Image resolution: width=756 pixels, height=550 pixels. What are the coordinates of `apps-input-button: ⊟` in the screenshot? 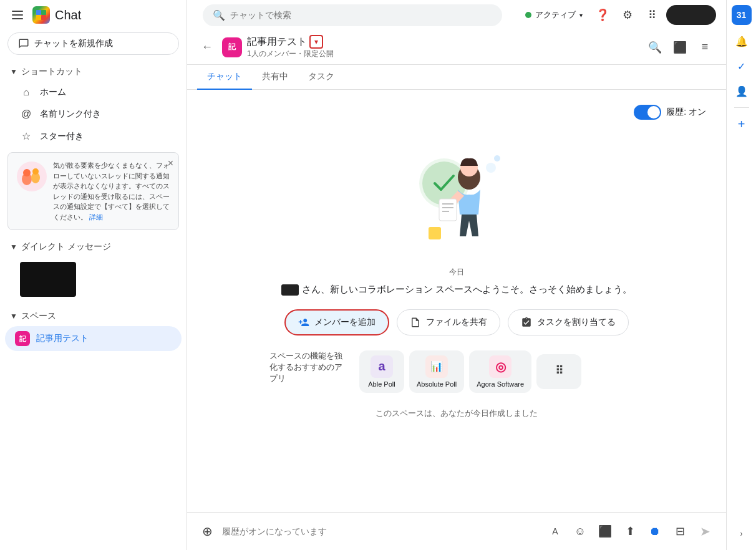 It's located at (680, 531).